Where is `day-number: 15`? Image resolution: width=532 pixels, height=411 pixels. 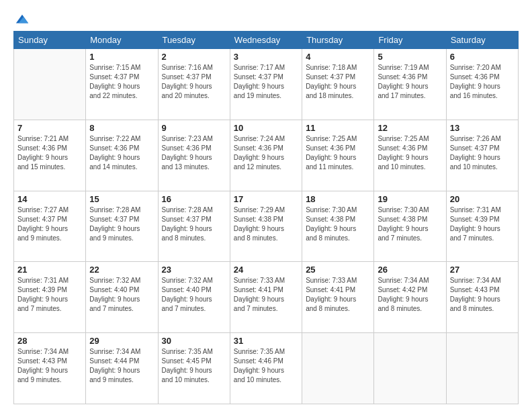 day-number: 15 is located at coordinates (122, 199).